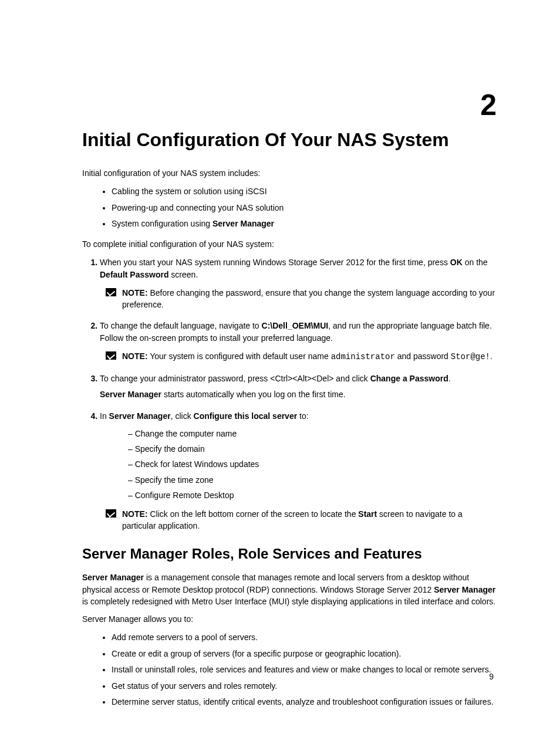 The height and width of the screenshot is (744, 560). I want to click on text: Powering-up and connecting your NAS solu…, so click(197, 208).